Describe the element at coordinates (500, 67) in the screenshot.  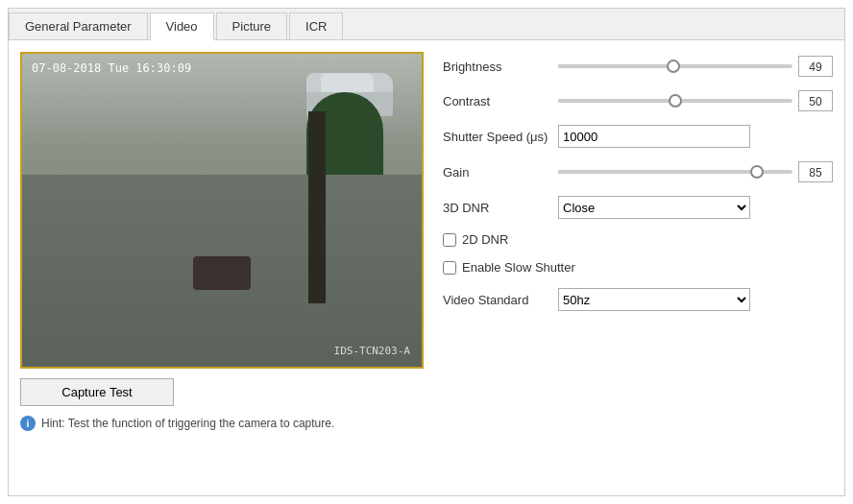
I see `brightness-label: Brightness` at that location.